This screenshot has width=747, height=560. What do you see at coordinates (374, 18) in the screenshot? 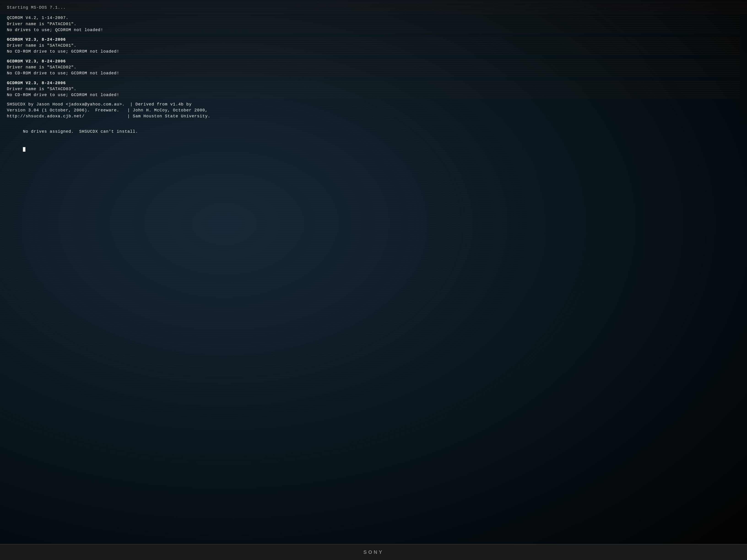
I see `qcdrom-line-1: QCDROM V4.2, 1-14-2007.` at bounding box center [374, 18].